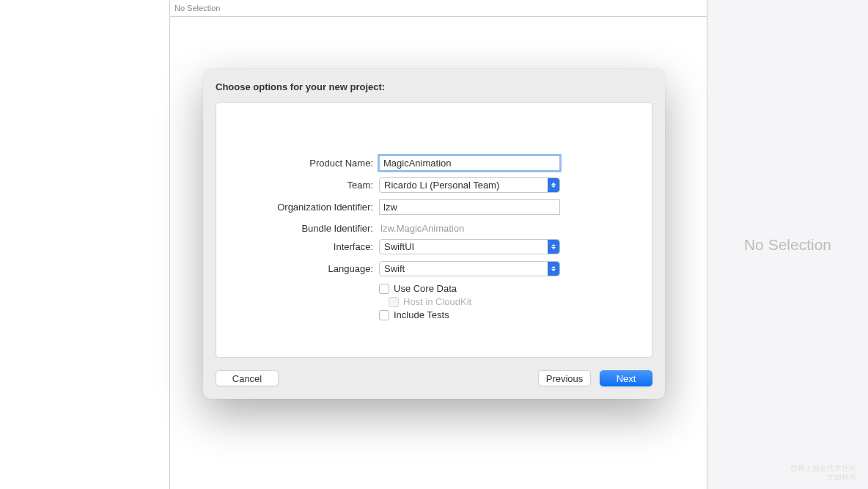 The height and width of the screenshot is (489, 868). What do you see at coordinates (823, 468) in the screenshot?
I see `watermark-line1: @稀土掘金技术社区` at bounding box center [823, 468].